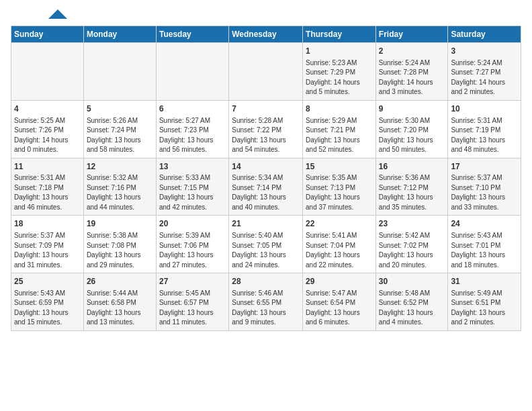 This screenshot has width=532, height=411. What do you see at coordinates (340, 302) in the screenshot?
I see `calendar-day: 29Sunrise: 5:47 AM Sunset: 6:54 PM Dayli…` at bounding box center [340, 302].